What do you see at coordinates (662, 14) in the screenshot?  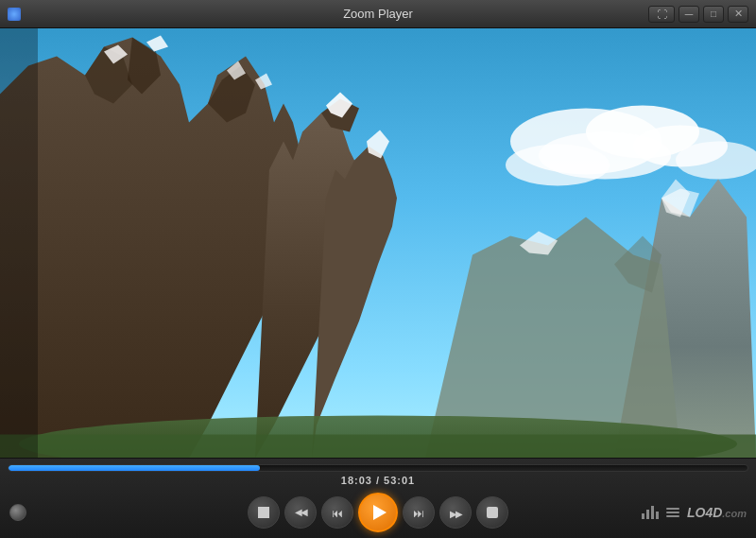 I see `expand-icon: ⛶` at bounding box center [662, 14].